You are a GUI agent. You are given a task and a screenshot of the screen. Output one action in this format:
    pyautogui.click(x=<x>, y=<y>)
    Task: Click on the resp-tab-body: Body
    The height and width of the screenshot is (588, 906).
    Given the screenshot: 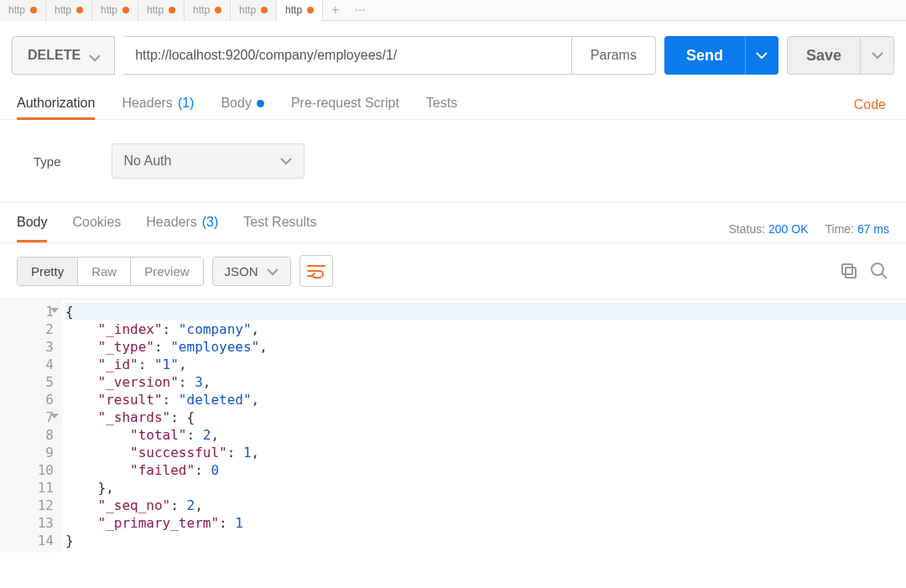 What is the action you would take?
    pyautogui.click(x=32, y=228)
    